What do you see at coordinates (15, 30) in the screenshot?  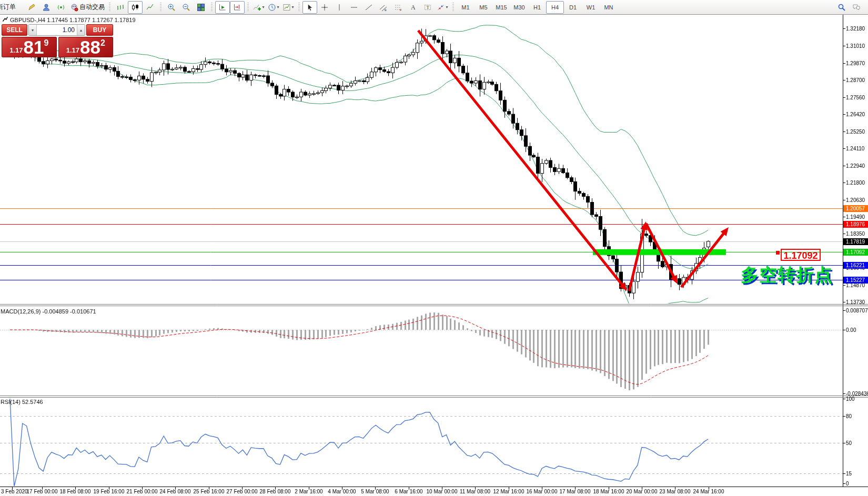 I see `sell-button: SELL` at bounding box center [15, 30].